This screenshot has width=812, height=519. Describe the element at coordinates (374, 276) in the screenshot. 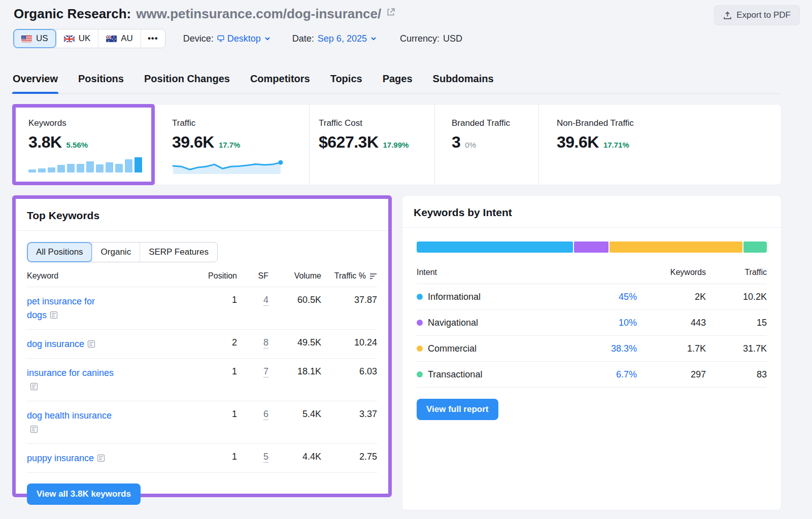

I see `sort-descending-icon` at that location.